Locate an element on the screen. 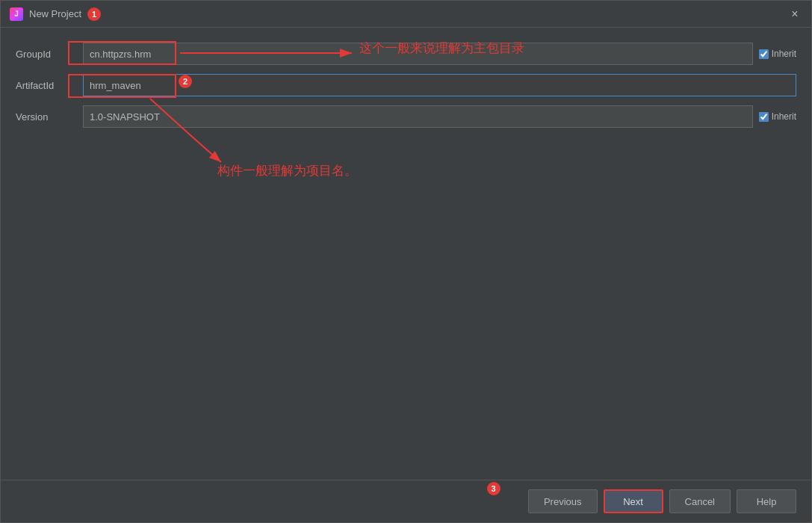 The image size is (812, 523). footer: 3 Previous Next Cancel Help is located at coordinates (406, 501).